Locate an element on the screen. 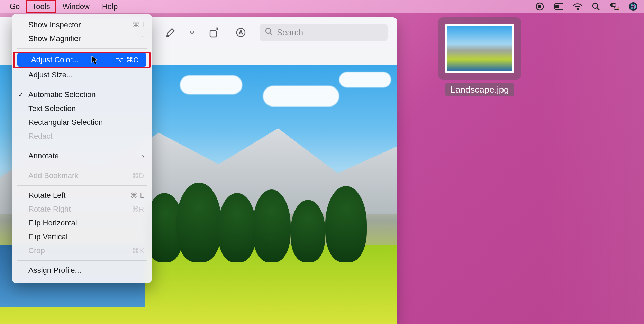  edit-icon is located at coordinates (170, 33).